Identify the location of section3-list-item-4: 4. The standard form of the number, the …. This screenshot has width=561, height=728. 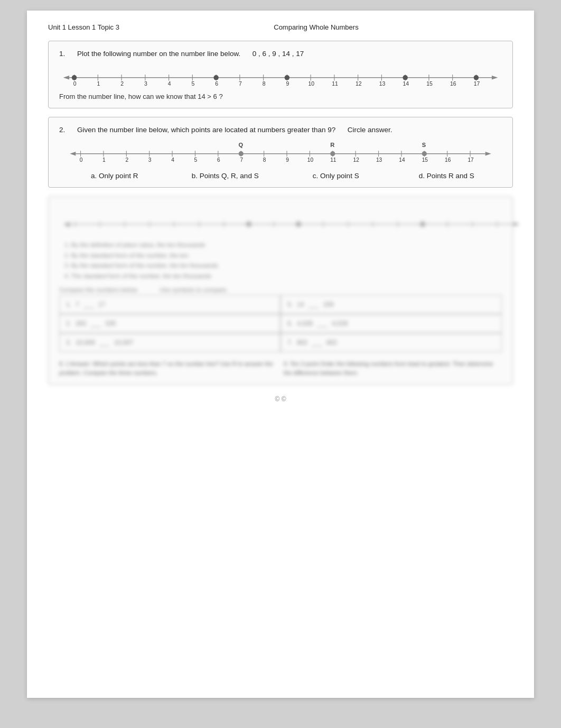
(283, 277).